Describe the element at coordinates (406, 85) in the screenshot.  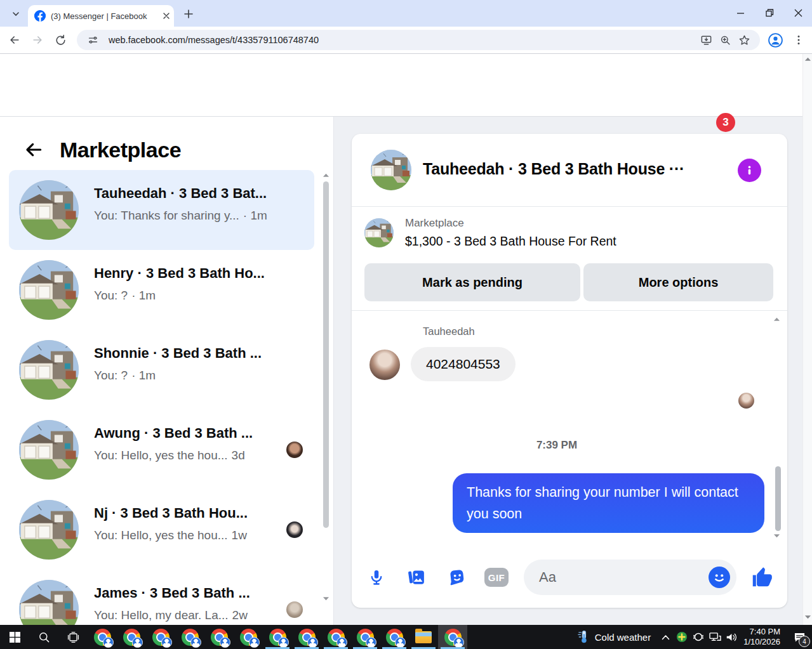
I see `facebook-header: 3` at that location.